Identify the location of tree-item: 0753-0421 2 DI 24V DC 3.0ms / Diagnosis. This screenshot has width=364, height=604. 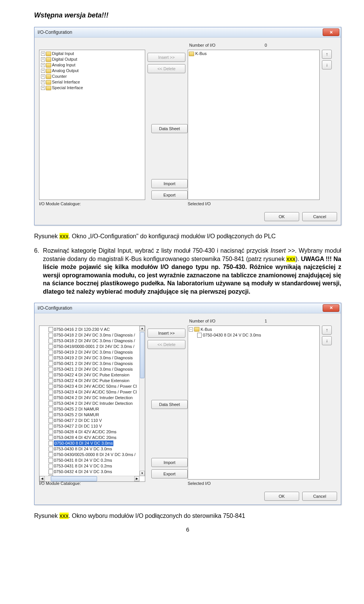
(93, 370).